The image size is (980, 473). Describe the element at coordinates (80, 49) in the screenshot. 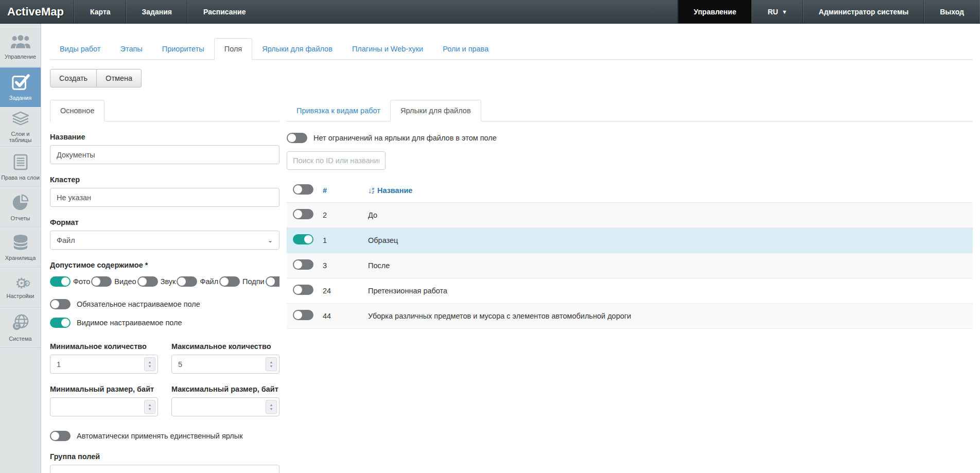

I see `tab-work-types: Виды работ` at that location.